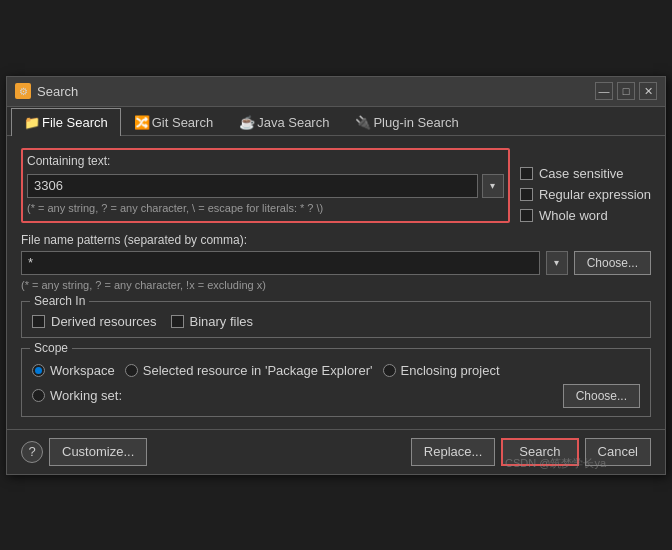  Describe the element at coordinates (94, 322) in the screenshot. I see `derived-resources-option: Derived resources` at that location.